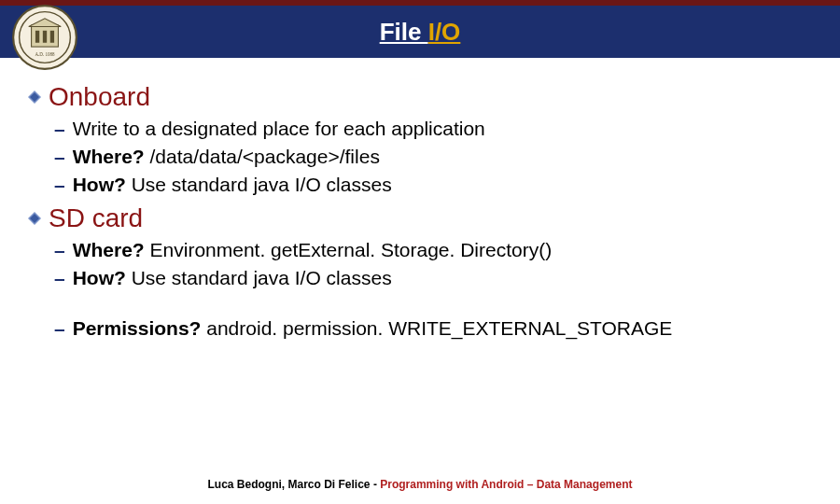 The width and height of the screenshot is (840, 504). I want to click on bullet-text: android. permission. WRITE_EXTERNAL_STOR…, so click(439, 329).